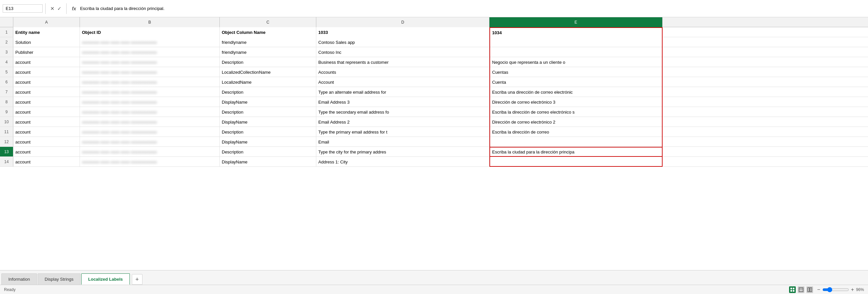 The height and width of the screenshot is (294, 868). I want to click on cell-C-4: Description, so click(268, 62).